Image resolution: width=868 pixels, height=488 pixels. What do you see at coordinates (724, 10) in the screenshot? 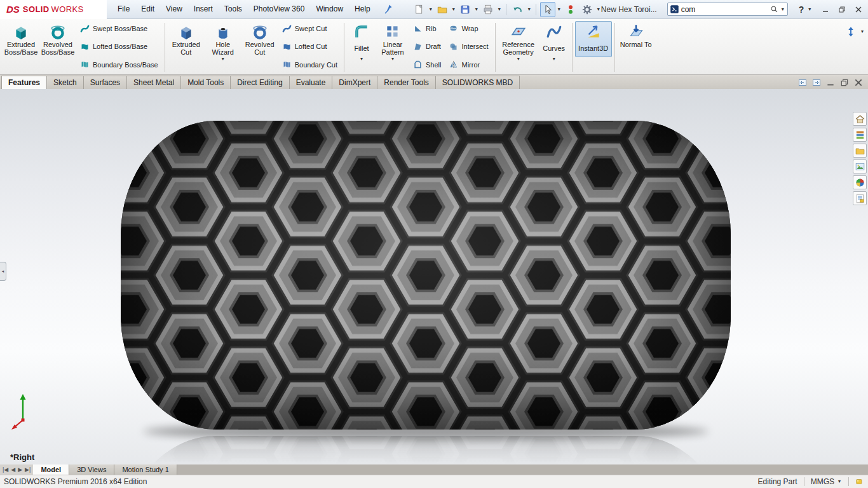
I see `search-input` at bounding box center [724, 10].